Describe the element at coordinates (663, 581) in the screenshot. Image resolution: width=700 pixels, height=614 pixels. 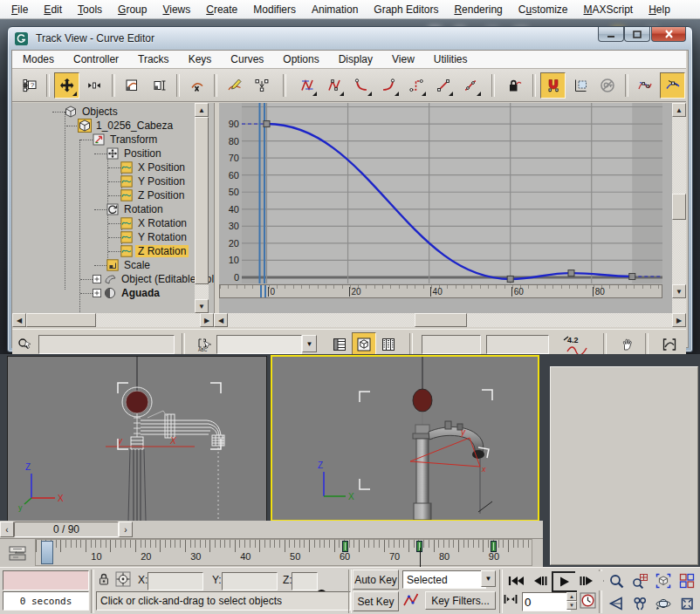
I see `zoom-extents-icon` at that location.